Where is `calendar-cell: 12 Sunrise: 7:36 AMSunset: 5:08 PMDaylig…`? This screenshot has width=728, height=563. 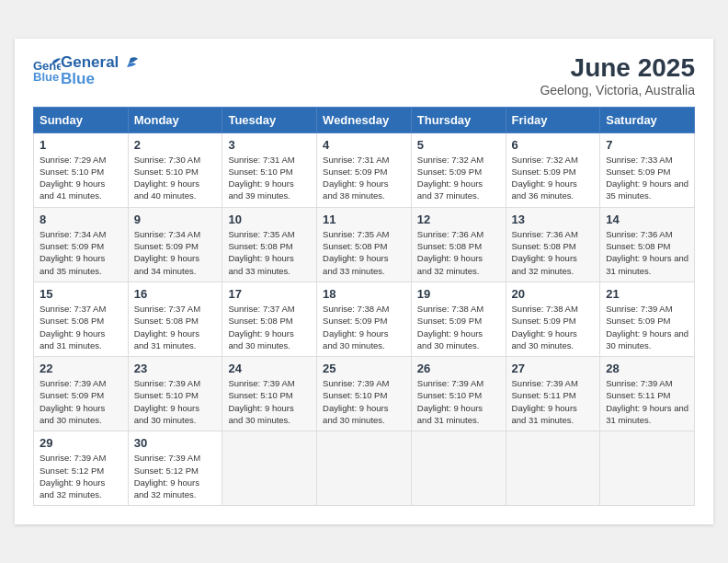
calendar-cell: 12 Sunrise: 7:36 AMSunset: 5:08 PMDaylig… is located at coordinates (458, 245).